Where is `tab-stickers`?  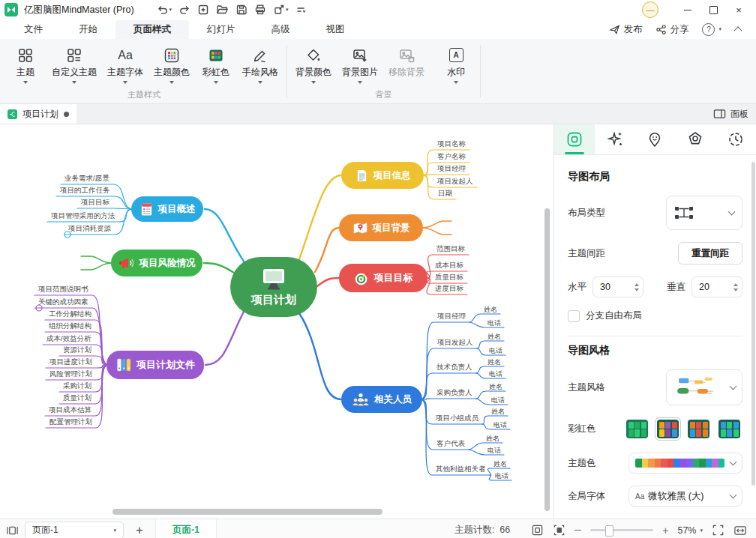
tab-stickers is located at coordinates (656, 139).